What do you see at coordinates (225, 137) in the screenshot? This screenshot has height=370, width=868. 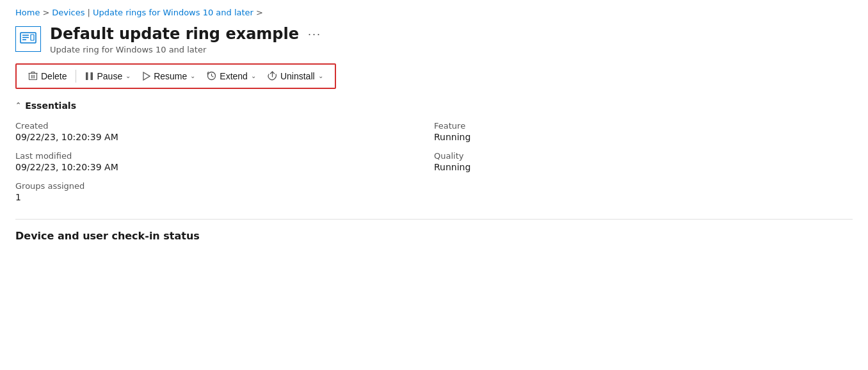 I see `created-value: 09/22/23, 10:20:39 AM` at bounding box center [225, 137].